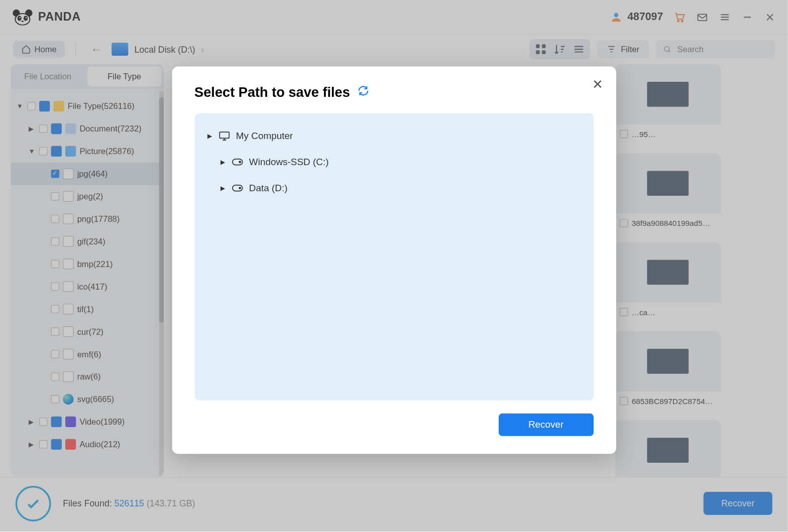 The height and width of the screenshot is (532, 788). Describe the element at coordinates (394, 188) in the screenshot. I see `path-tree-item: ▶Data (D:)` at that location.